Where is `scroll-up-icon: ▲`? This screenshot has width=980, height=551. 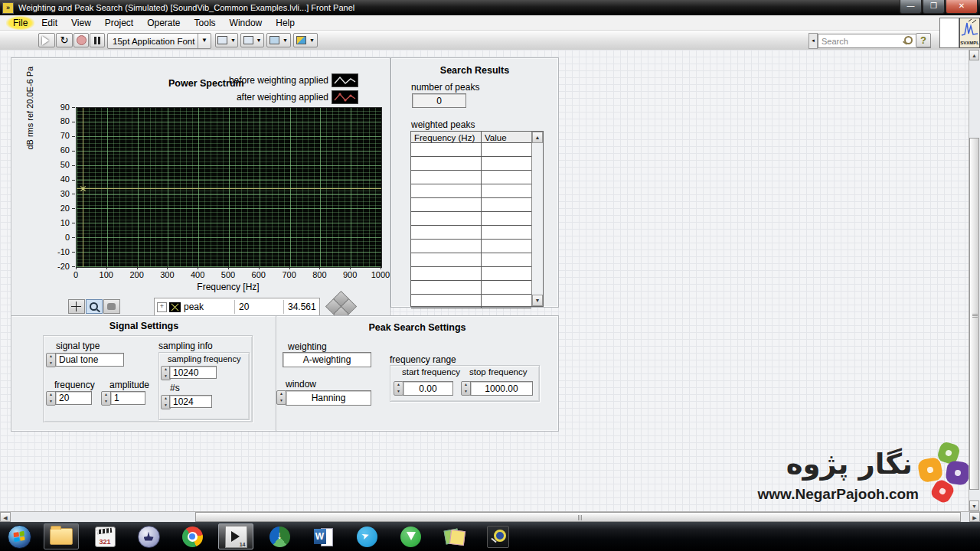
scroll-up-icon: ▲ is located at coordinates (537, 138).